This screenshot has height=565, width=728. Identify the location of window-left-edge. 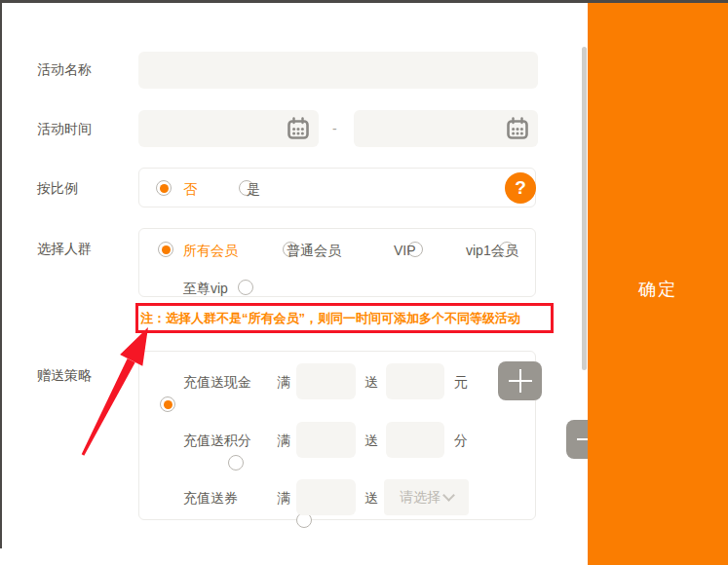
(1, 275).